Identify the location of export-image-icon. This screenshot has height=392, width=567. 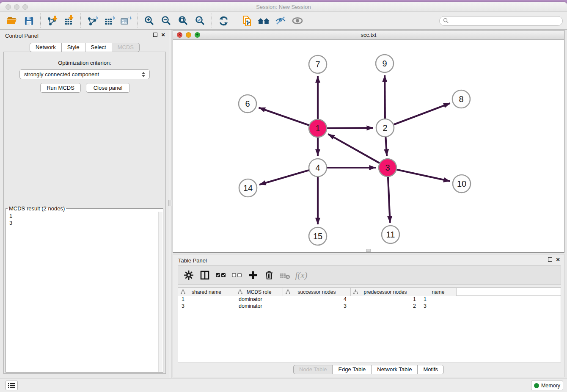
(126, 21).